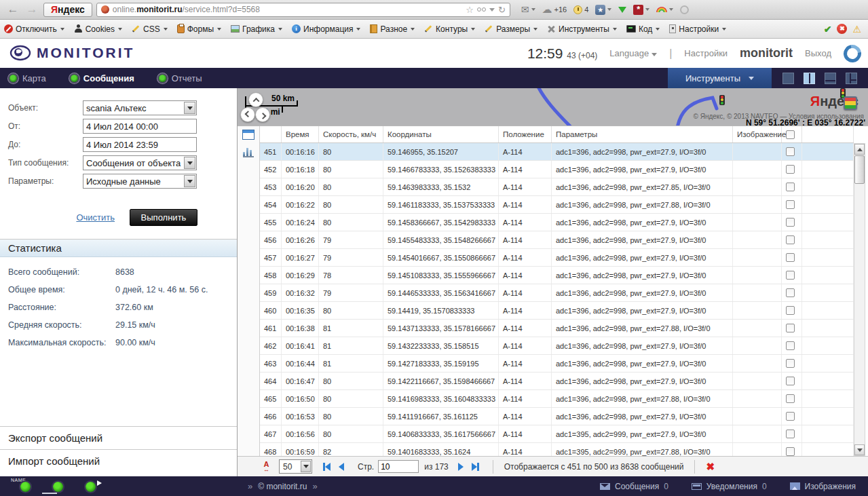  I want to click on first-page-button, so click(327, 467).